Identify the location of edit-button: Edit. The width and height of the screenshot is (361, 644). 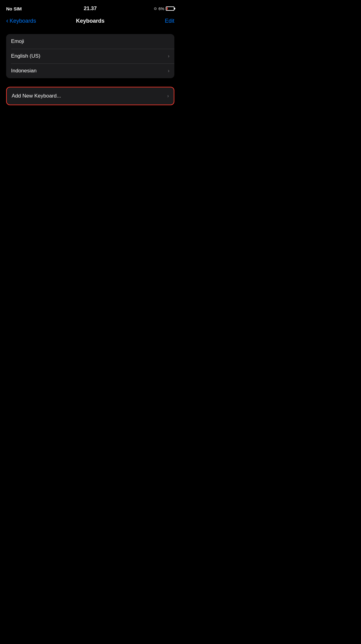
(169, 21).